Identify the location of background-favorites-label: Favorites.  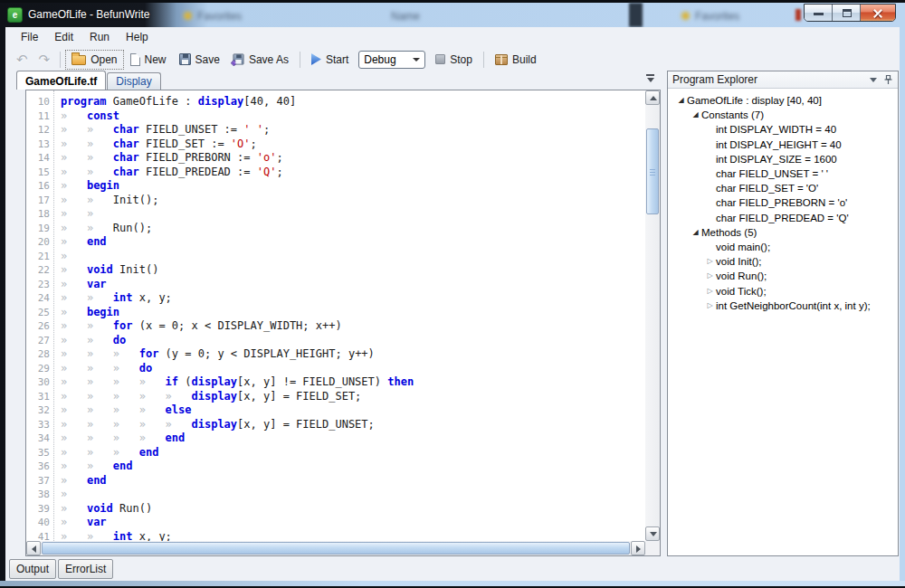
(219, 16).